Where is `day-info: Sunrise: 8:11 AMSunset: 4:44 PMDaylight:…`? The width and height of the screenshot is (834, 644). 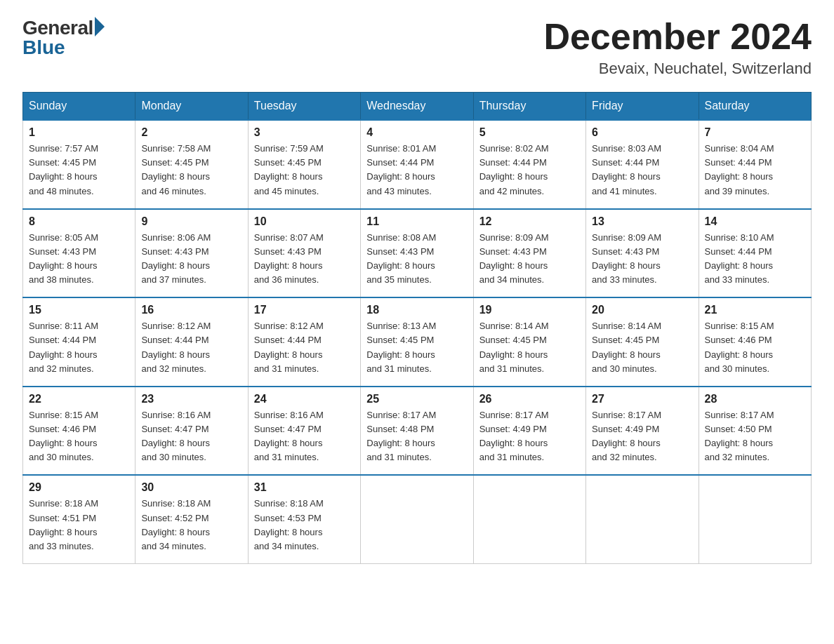
day-info: Sunrise: 8:11 AMSunset: 4:44 PMDaylight:… is located at coordinates (79, 348).